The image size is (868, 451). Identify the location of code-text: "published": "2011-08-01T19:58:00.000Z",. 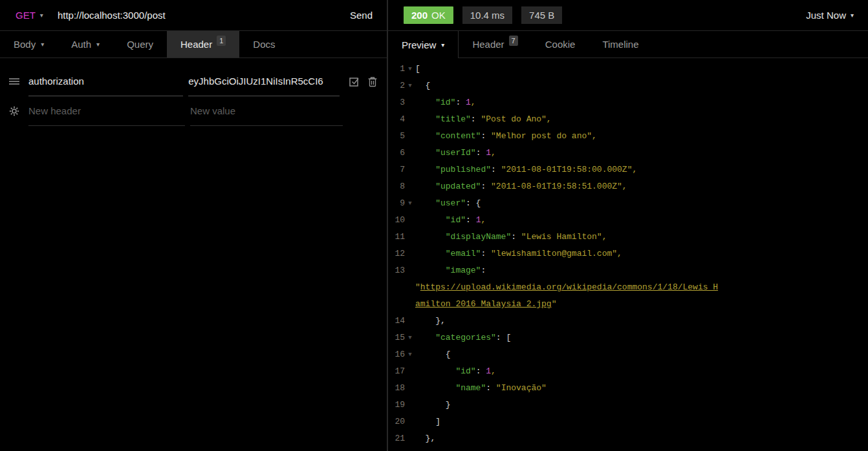
(526, 170).